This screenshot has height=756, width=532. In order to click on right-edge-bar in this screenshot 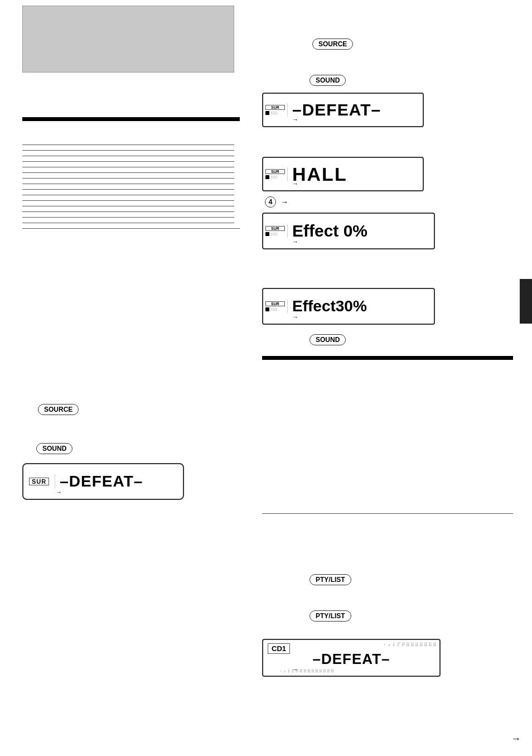, I will do `click(526, 301)`.